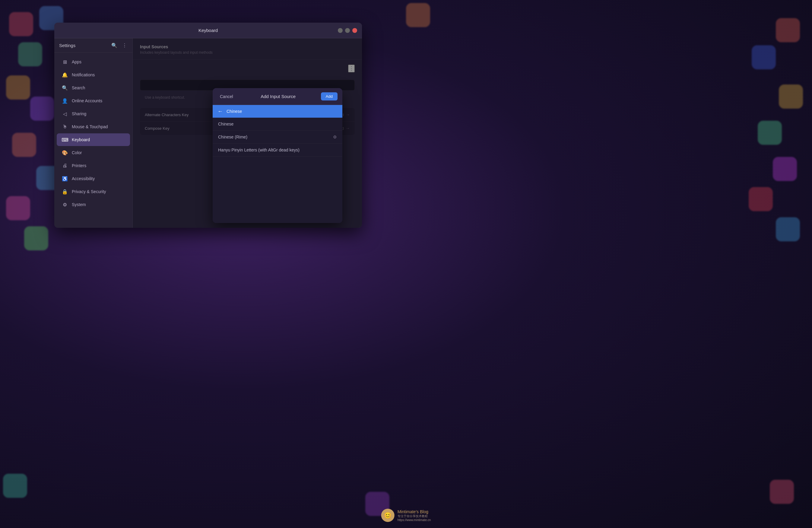 The height and width of the screenshot is (528, 812). I want to click on sidebar-item-apps: ⊞ Apps, so click(93, 62).